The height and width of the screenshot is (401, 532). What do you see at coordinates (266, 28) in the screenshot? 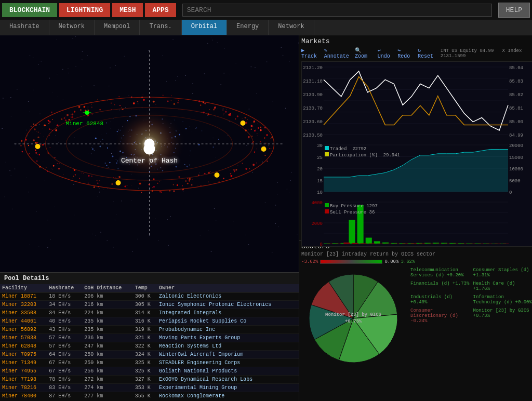
I see `tab-bar: Hashrate Network Mempool Trans. Orbital …` at bounding box center [266, 28].